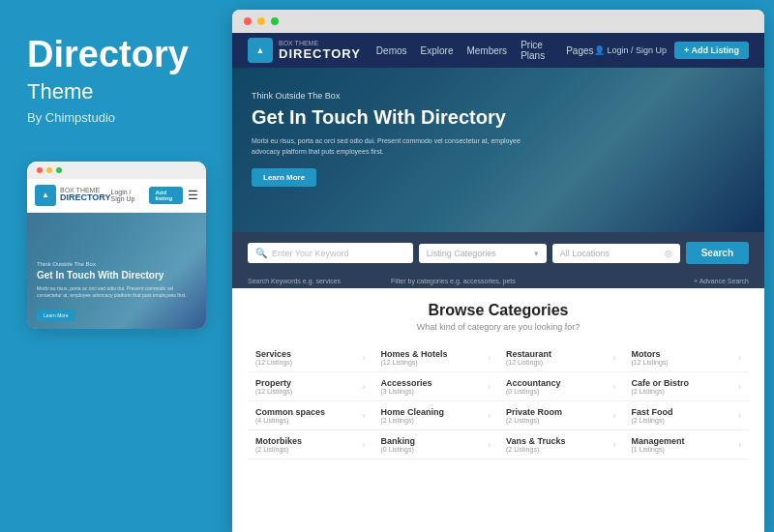  I want to click on category-info: Accountancy (0 Listings), so click(534, 387).